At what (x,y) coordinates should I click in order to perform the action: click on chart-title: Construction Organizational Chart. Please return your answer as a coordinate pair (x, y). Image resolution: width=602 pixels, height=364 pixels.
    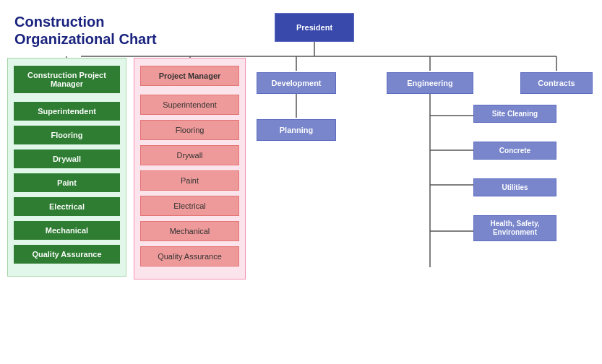
    Looking at the image, I should click on (85, 30).